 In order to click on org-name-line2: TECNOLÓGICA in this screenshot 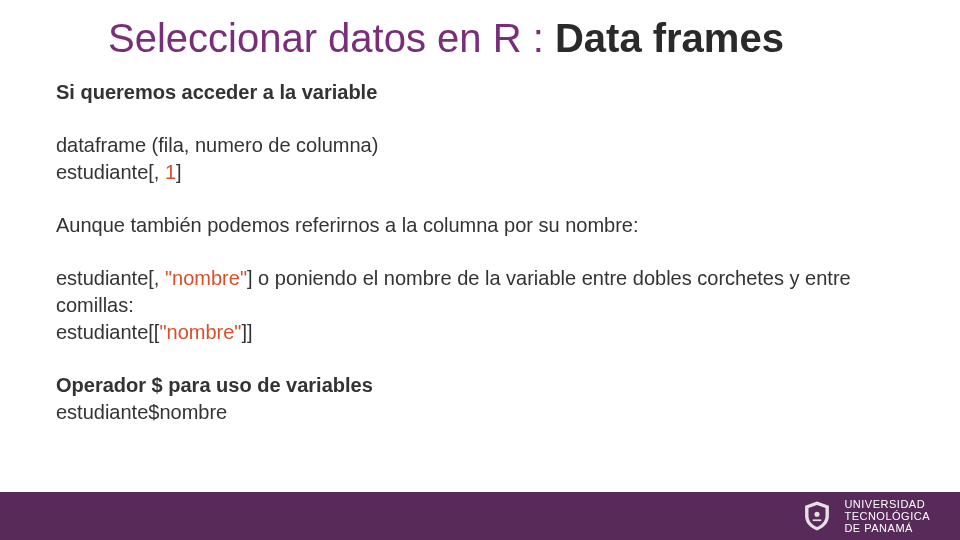, I will do `click(887, 516)`.